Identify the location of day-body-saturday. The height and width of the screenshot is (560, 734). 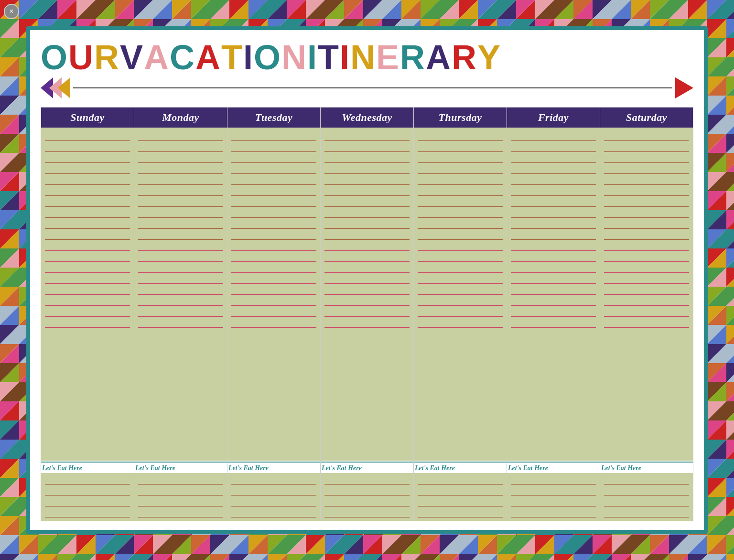
(647, 294).